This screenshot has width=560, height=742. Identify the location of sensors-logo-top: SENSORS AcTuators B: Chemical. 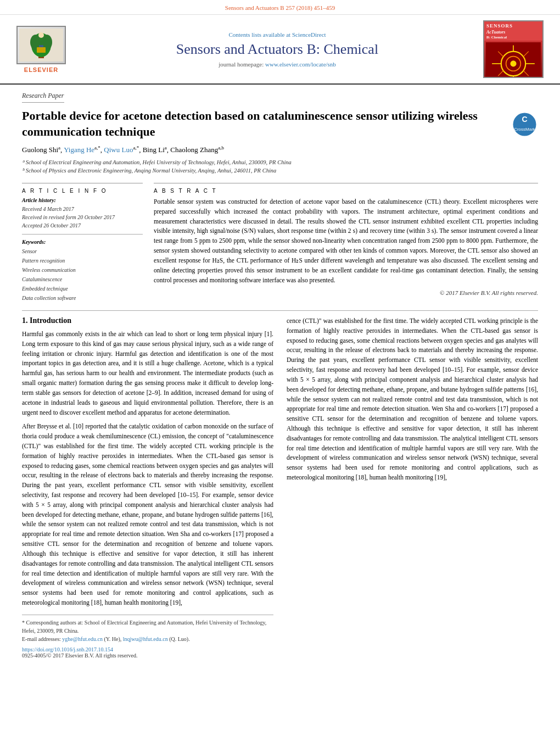
(513, 31).